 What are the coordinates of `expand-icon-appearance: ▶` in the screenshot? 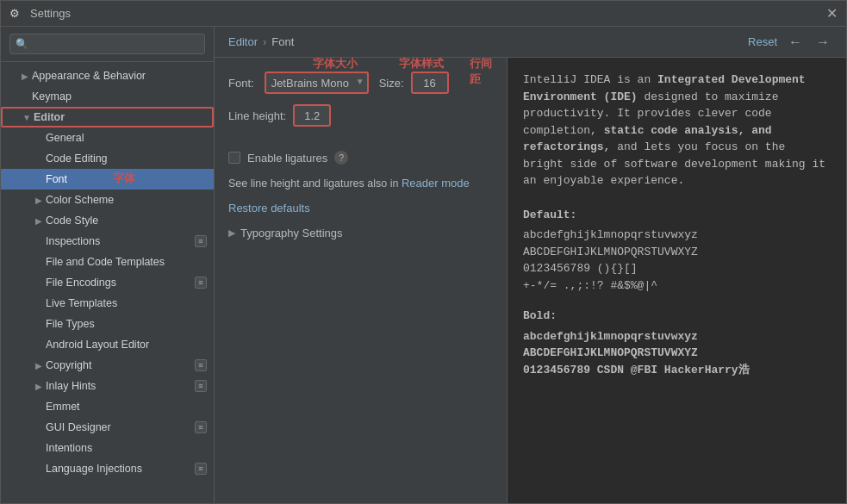 It's located at (25, 76).